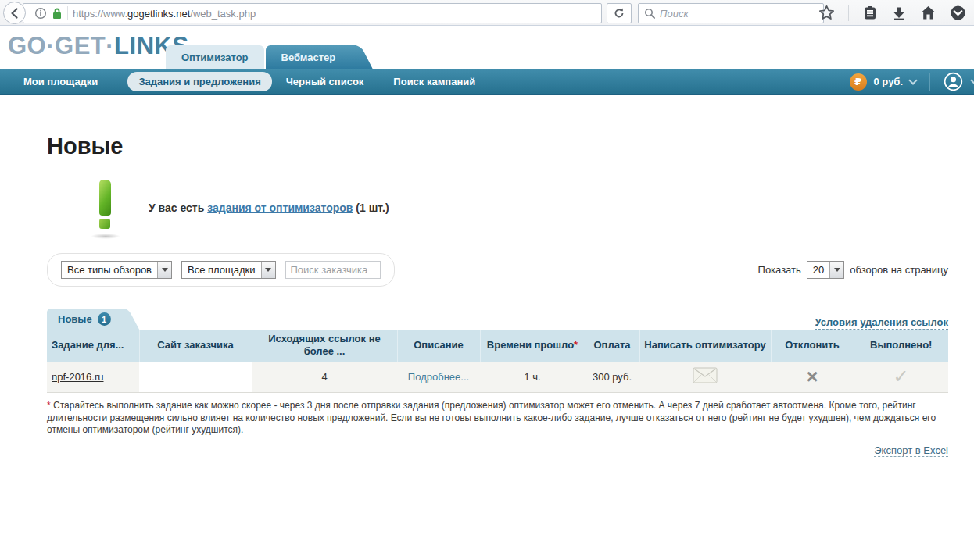 The height and width of the screenshot is (560, 974). Describe the element at coordinates (705, 345) in the screenshot. I see `col-write-optimizer: Написать оптимизатору` at that location.